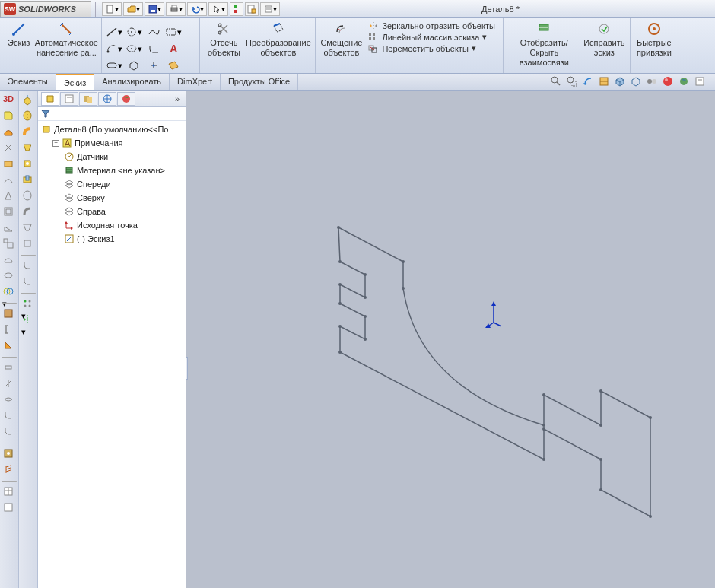 The width and height of the screenshot is (715, 588). Describe the element at coordinates (75, 82) in the screenshot. I see `tab-sketch: Эскиз` at that location.